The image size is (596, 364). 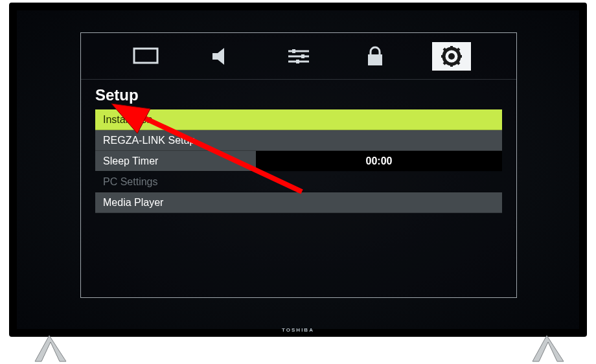 What do you see at coordinates (146, 56) in the screenshot?
I see `picture-icon` at bounding box center [146, 56].